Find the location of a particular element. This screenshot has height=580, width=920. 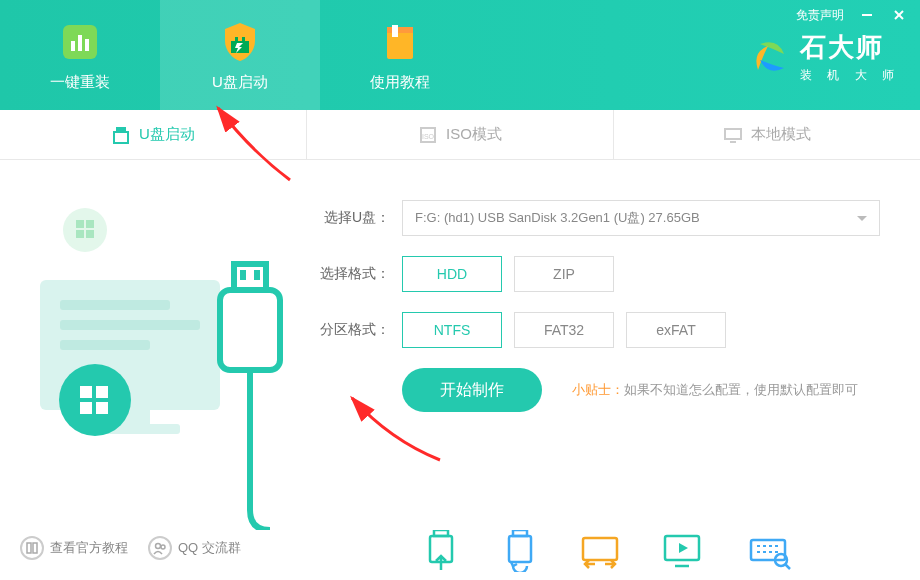

monitor-icon is located at coordinates (733, 135).